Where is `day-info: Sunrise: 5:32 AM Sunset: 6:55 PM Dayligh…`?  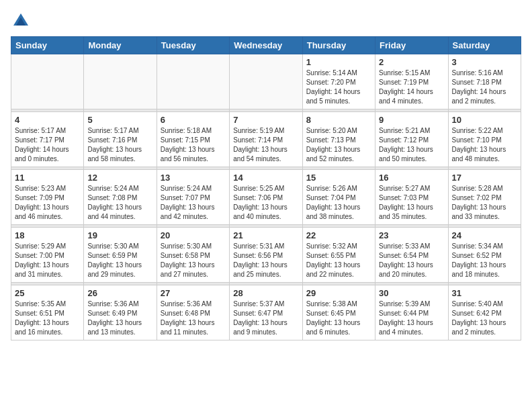
day-info: Sunrise: 5:32 AM Sunset: 6:55 PM Dayligh… is located at coordinates (339, 261).